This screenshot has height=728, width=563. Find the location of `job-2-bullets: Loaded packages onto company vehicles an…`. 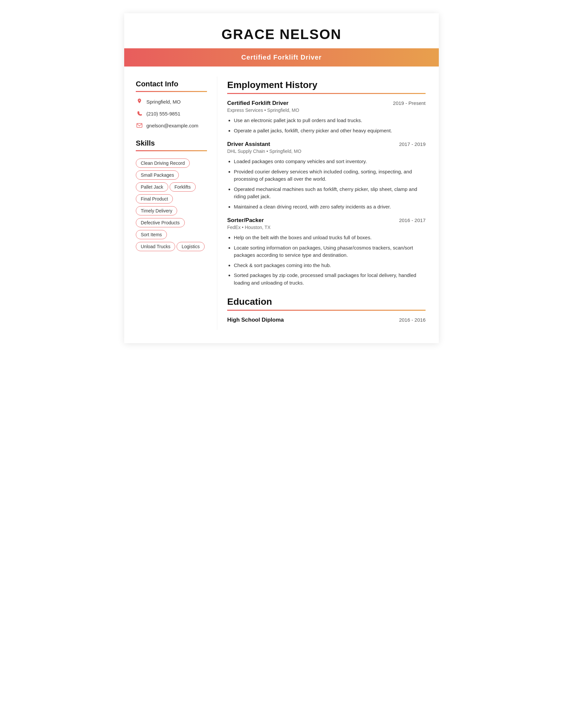

job-2-bullets: Loaded packages onto company vehicles an… is located at coordinates (326, 184).